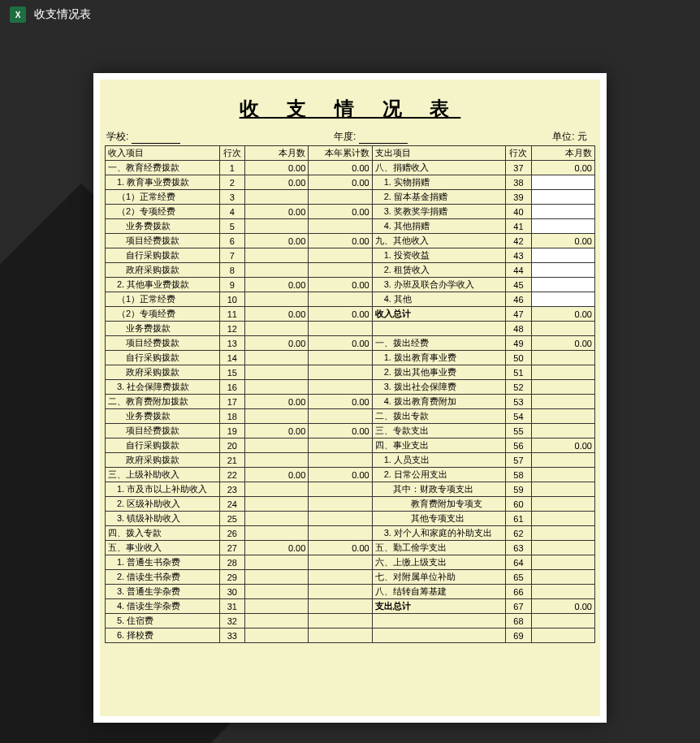  What do you see at coordinates (351, 197) in the screenshot?
I see `table-row: （1）正常经费3 2. 留本基金捐赠39` at bounding box center [351, 197].